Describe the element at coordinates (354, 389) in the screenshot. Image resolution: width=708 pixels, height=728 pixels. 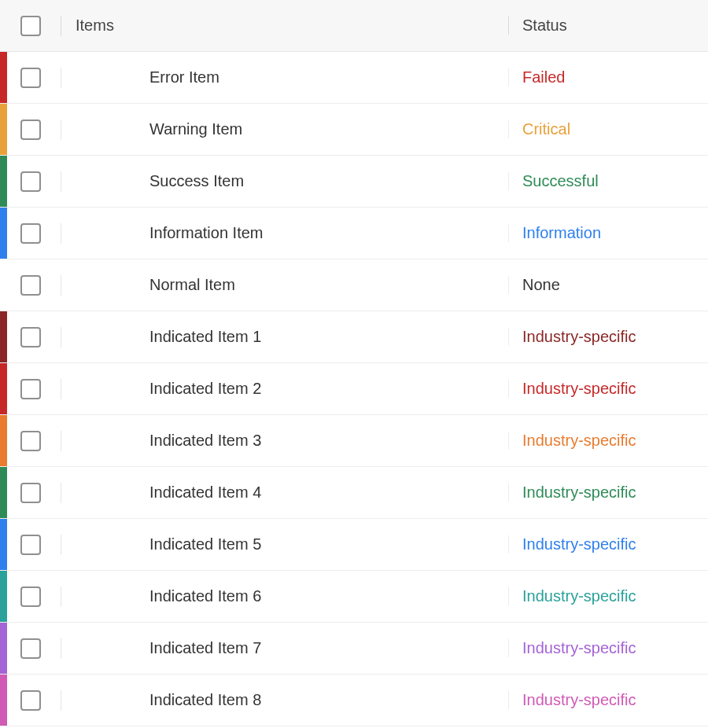
I see `table-row: Indicated Item 2Industry-specific` at that location.